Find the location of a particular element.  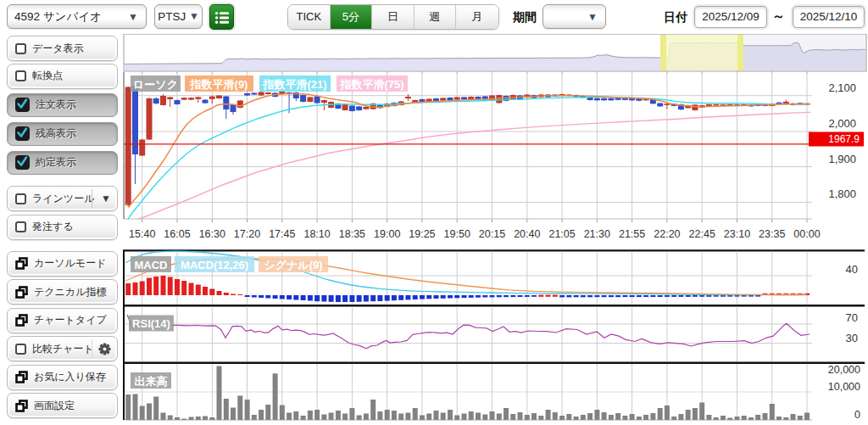

svg-text: 16:30 is located at coordinates (212, 234).